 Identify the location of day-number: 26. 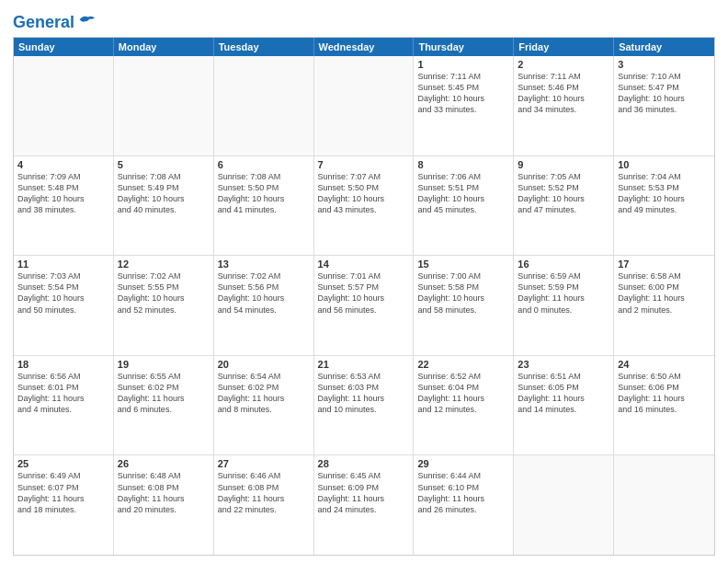
(164, 464).